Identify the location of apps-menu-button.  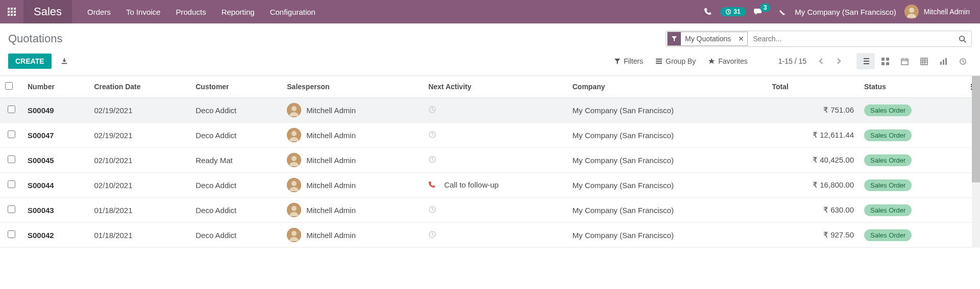
(12, 12).